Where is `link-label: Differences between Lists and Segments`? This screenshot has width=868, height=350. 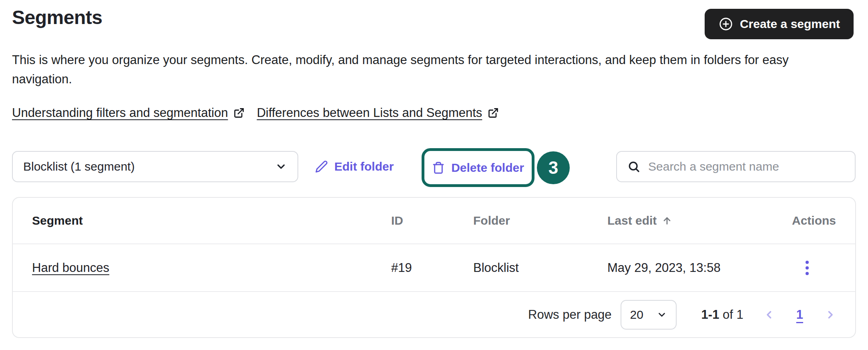
link-label: Differences between Lists and Segments is located at coordinates (369, 113).